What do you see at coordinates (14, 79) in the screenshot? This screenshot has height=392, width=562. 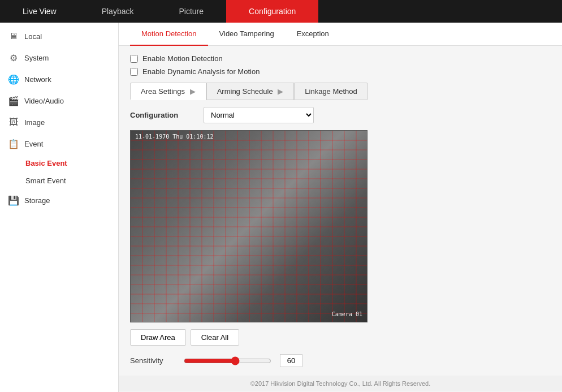 I see `network-icon: 🌐` at bounding box center [14, 79].